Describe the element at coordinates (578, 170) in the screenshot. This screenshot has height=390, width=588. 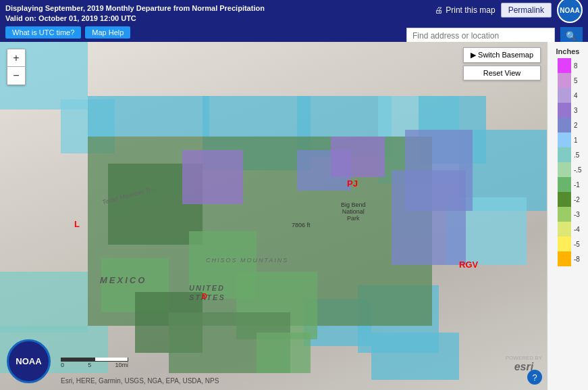
I see `legend-label-7: -.5` at that location.